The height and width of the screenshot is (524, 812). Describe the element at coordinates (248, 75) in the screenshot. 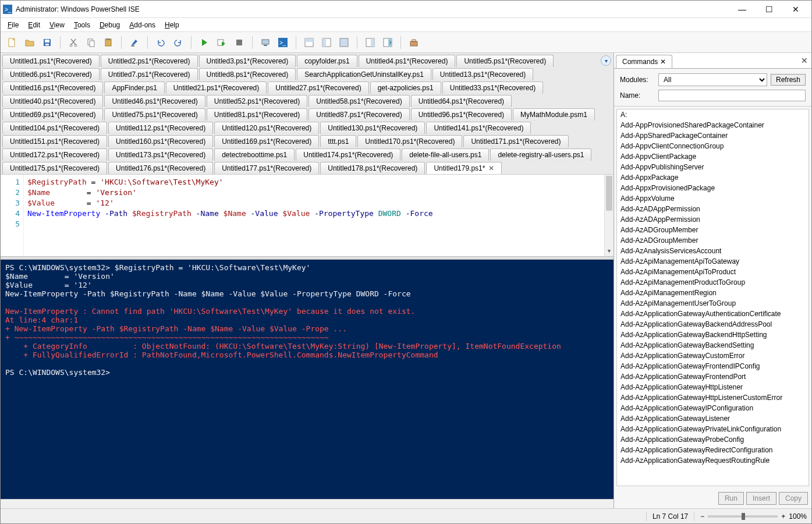

I see `file-tab: Untitled8.ps1*(Recovered)` at that location.